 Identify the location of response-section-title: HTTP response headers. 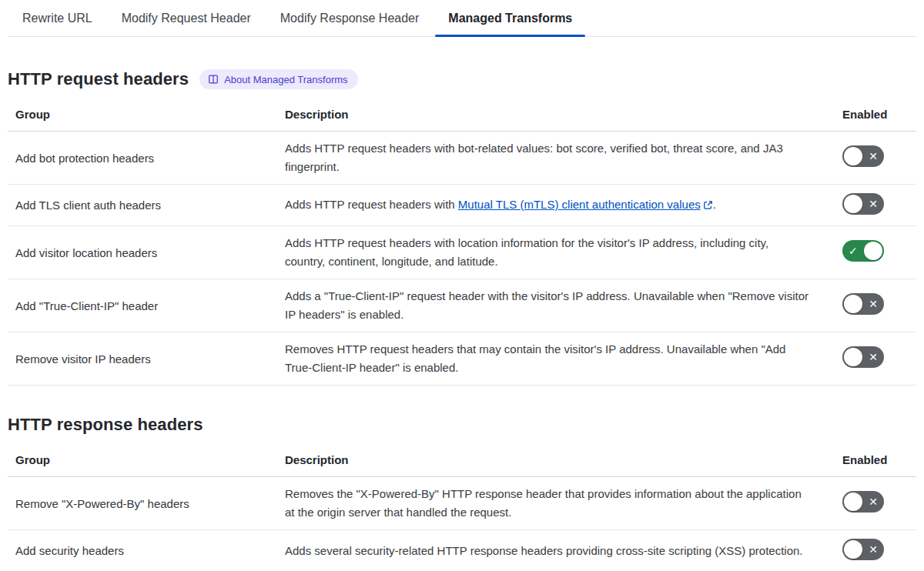
(105, 425).